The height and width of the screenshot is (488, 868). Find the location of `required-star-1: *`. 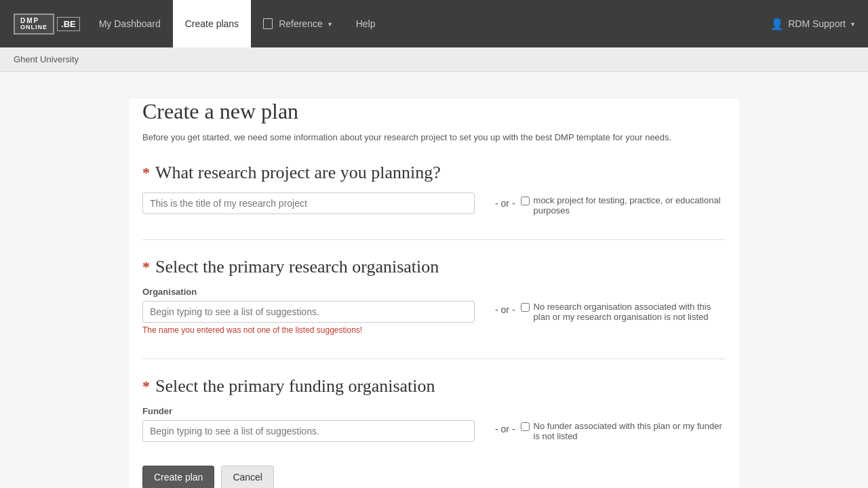

required-star-1: * is located at coordinates (146, 173).